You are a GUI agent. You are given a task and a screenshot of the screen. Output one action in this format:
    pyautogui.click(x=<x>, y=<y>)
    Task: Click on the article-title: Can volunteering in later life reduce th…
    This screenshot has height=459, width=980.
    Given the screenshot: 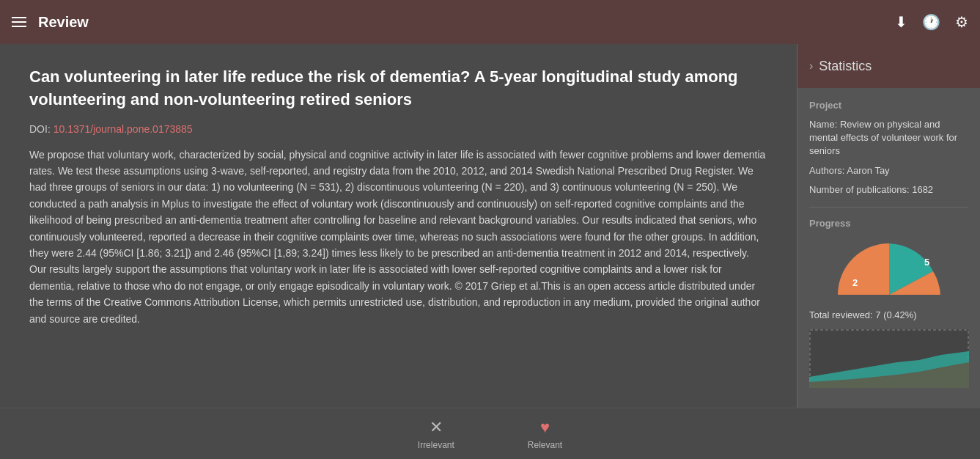 What is the action you would take?
    pyautogui.click(x=399, y=89)
    